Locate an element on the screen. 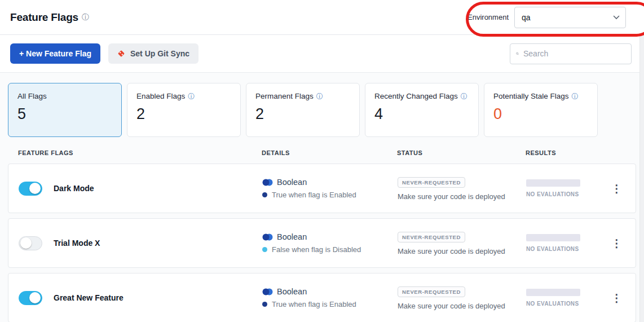  environment-picker: Environment qa is located at coordinates (547, 17).